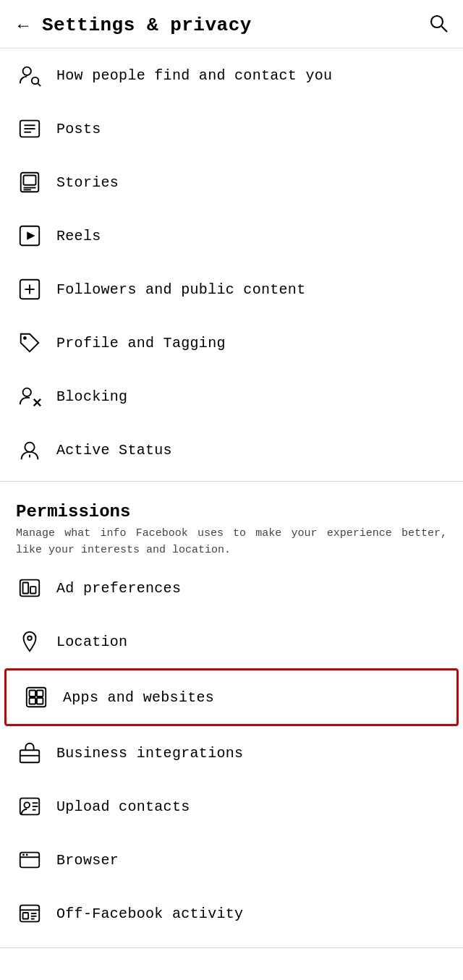  Describe the element at coordinates (438, 23) in the screenshot. I see `search-icon` at that location.